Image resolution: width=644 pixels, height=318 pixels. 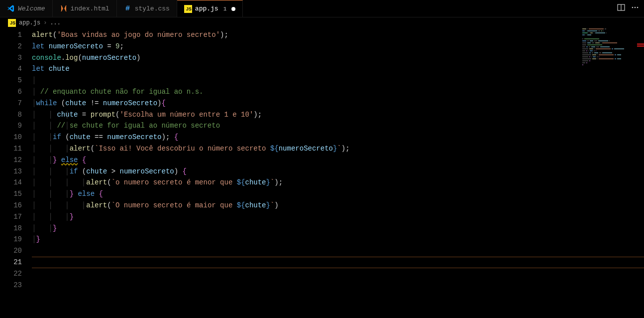 I want to click on code-line: alert('Boas vindas ao jogo do número sec…, so click(x=338, y=35).